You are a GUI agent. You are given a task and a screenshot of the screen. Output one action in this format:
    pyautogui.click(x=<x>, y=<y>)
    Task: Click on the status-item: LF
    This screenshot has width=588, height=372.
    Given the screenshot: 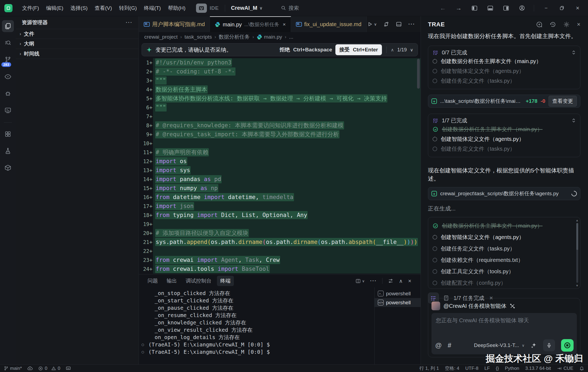 What is the action you would take?
    pyautogui.click(x=487, y=368)
    